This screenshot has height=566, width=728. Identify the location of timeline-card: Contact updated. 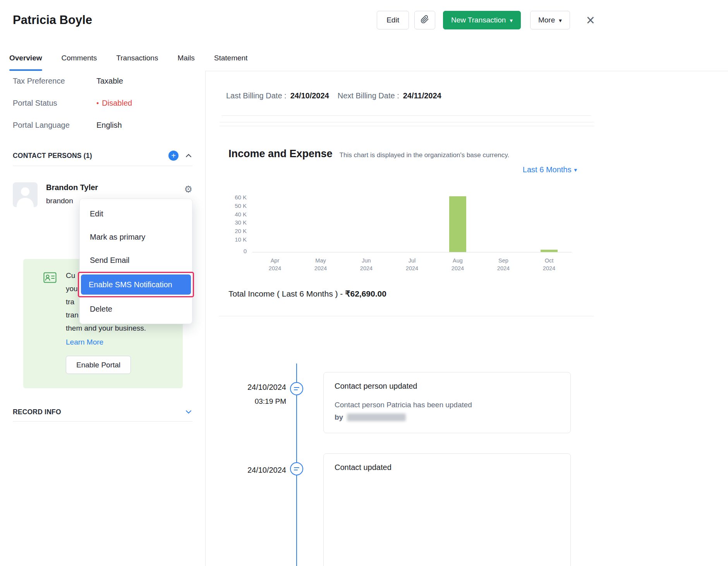
(447, 509).